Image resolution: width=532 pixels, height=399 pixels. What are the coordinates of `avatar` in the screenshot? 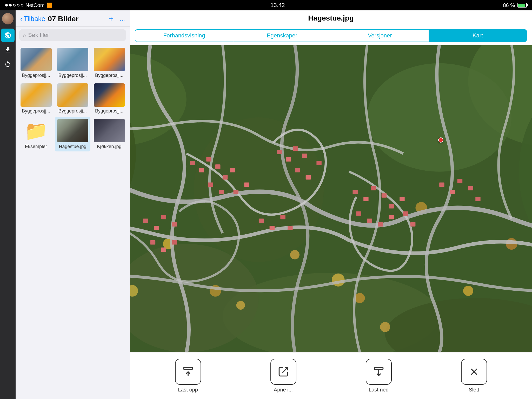 It's located at (8, 19).